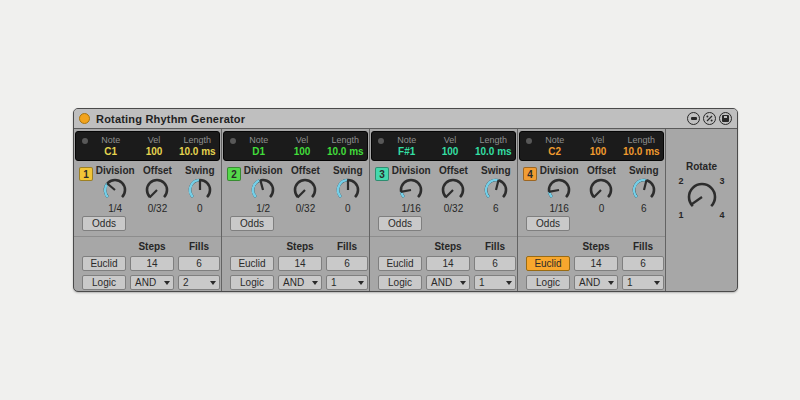  Describe the element at coordinates (602, 190) in the screenshot. I see `knob-row: Division 1/16 Offset 0 Swing 6` at that location.